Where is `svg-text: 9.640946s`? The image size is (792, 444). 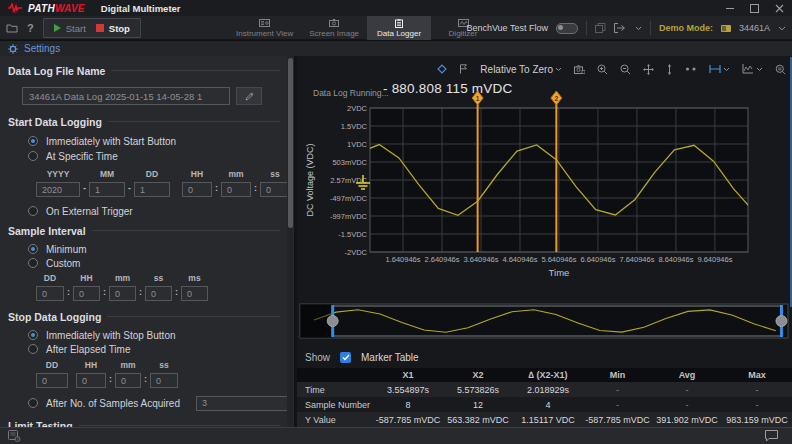 svg-text: 9.640946s is located at coordinates (714, 260).